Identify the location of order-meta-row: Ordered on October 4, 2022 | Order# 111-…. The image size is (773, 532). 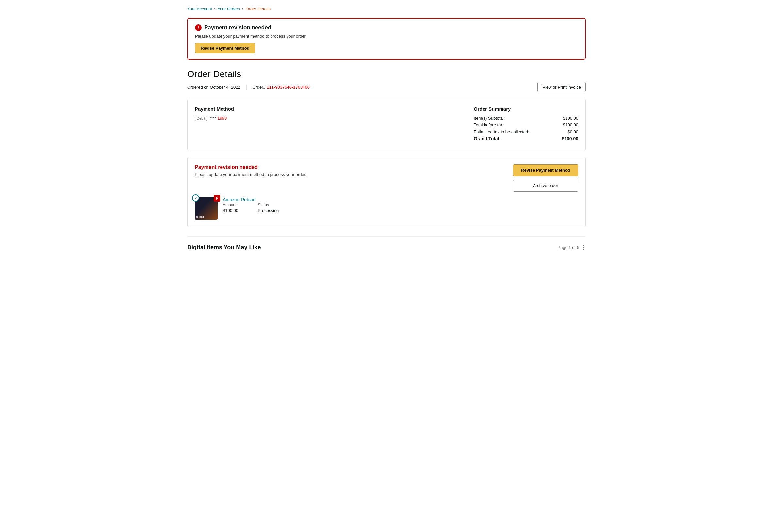
(386, 87).